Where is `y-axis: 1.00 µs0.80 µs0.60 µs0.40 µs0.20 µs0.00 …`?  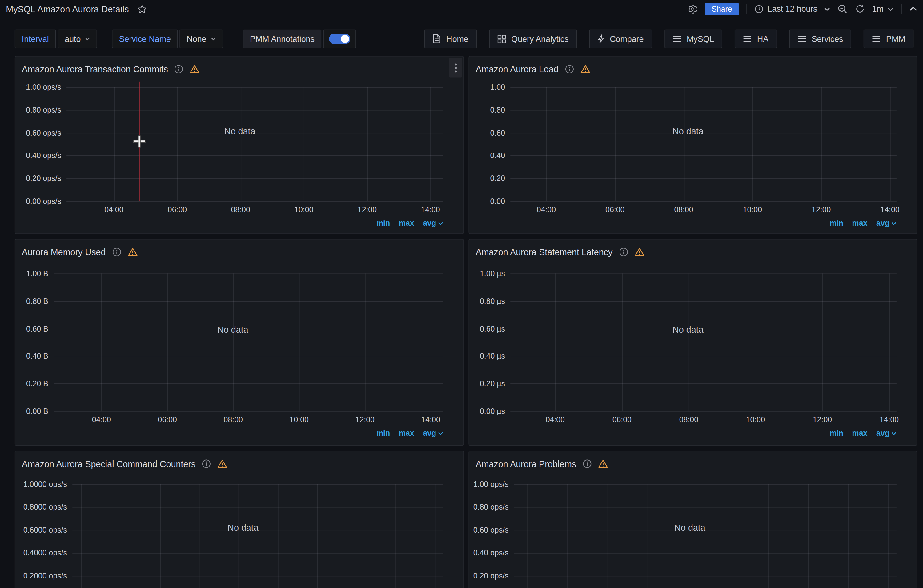 y-axis: 1.00 µs0.80 µs0.60 µs0.40 µs0.20 µs0.00 … is located at coordinates (492, 342).